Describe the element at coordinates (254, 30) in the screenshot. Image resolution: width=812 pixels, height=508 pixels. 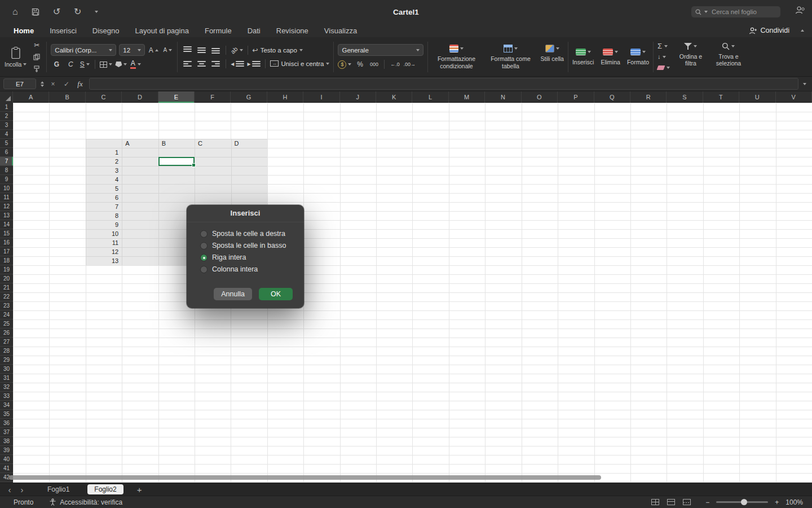
I see `tab-dati: Dati` at that location.